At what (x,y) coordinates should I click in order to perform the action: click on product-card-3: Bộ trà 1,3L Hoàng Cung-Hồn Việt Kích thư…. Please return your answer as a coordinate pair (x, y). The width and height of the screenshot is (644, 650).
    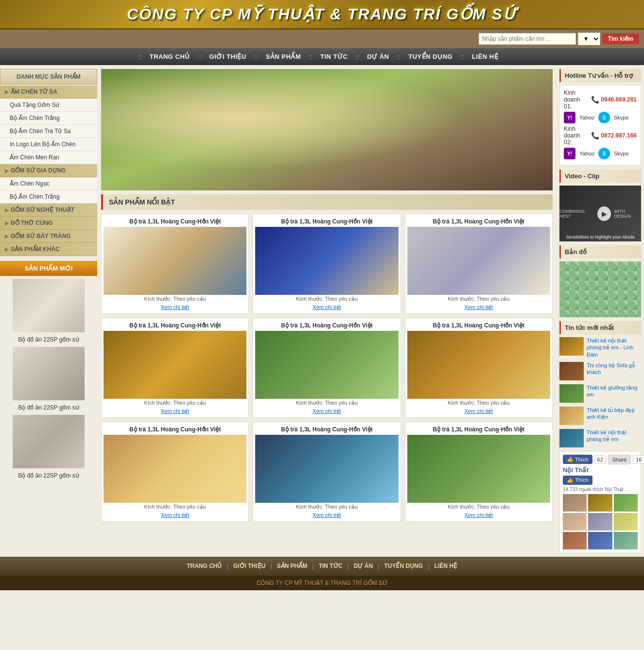
    Looking at the image, I should click on (175, 368).